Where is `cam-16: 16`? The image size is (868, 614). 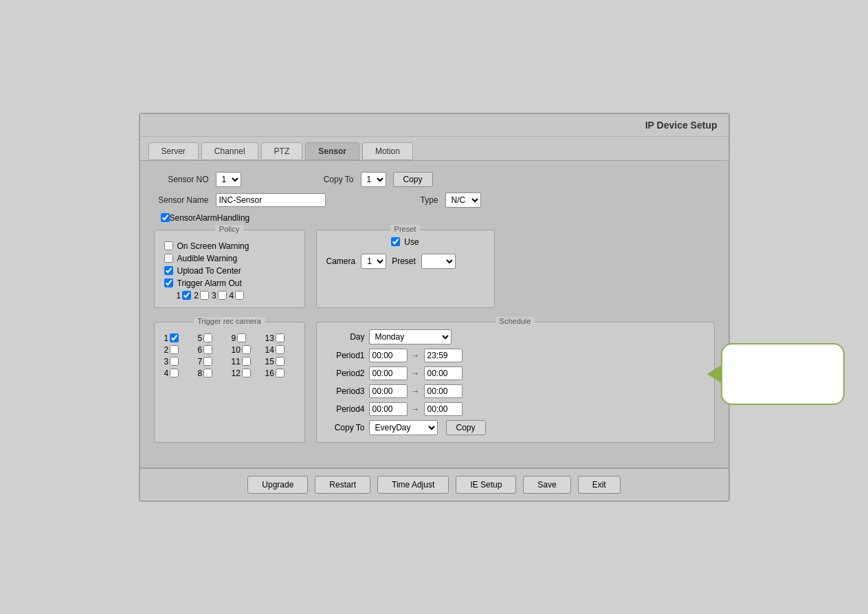
cam-16: 16 is located at coordinates (280, 373).